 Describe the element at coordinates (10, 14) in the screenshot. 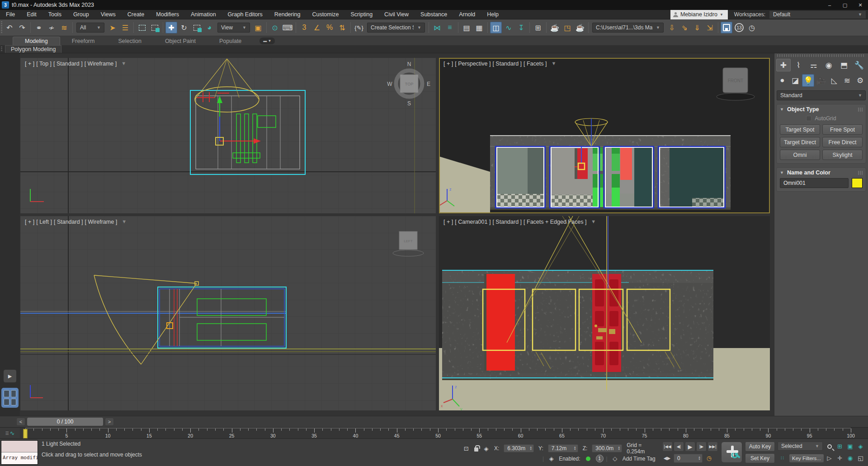

I see `menu-file: File` at that location.